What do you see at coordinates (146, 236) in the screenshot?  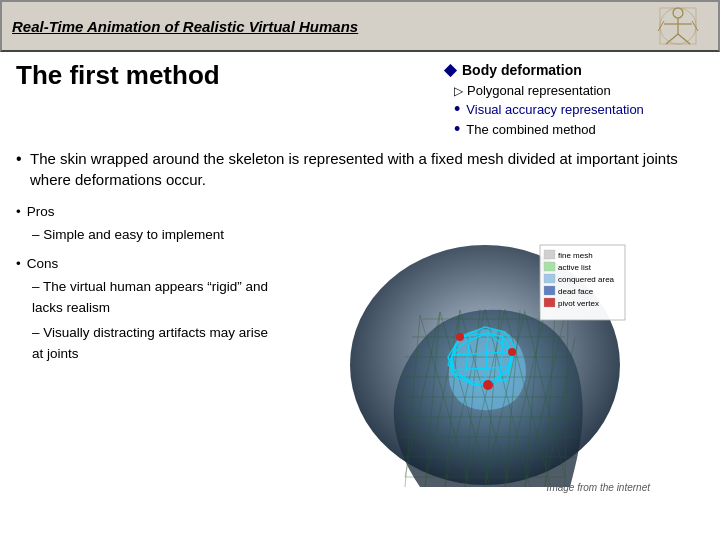 I see `pros-item-1: – Simple and easy to implement` at bounding box center [146, 236].